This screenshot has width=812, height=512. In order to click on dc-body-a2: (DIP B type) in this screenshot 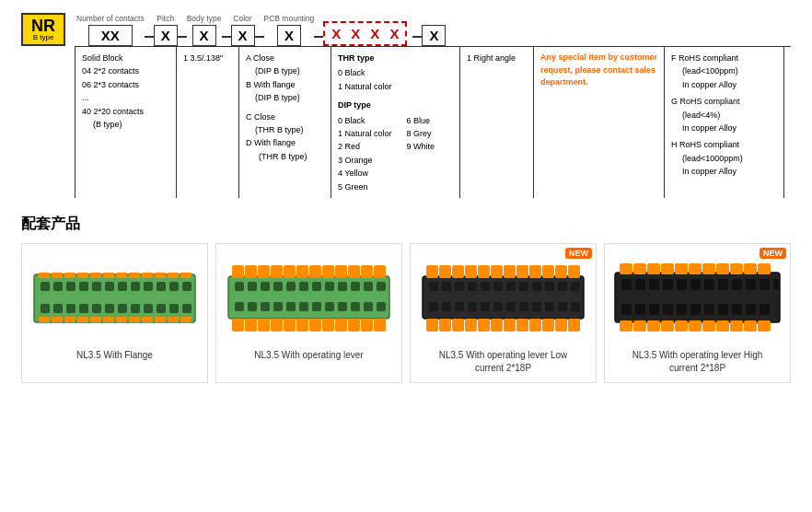, I will do `click(289, 71)`.